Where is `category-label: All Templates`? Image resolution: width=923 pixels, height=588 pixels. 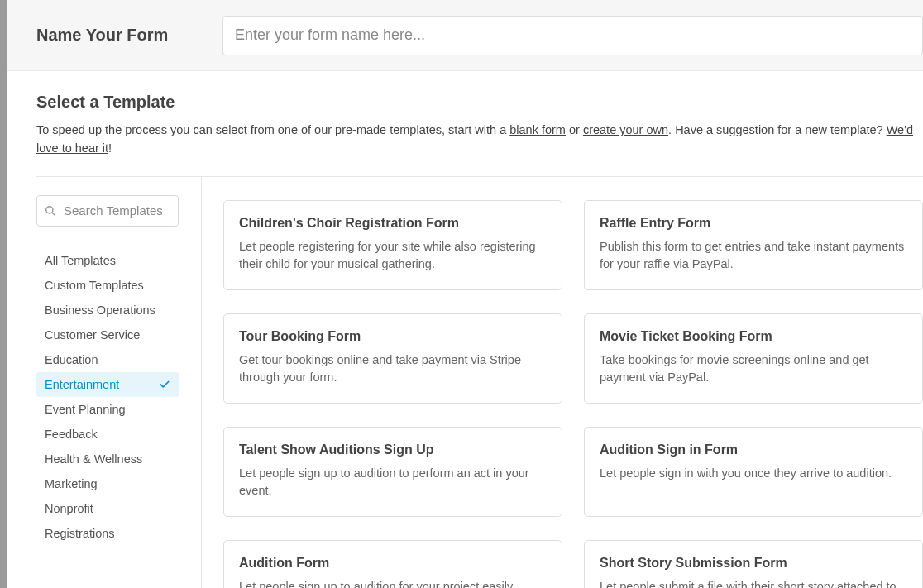 category-label: All Templates is located at coordinates (80, 261).